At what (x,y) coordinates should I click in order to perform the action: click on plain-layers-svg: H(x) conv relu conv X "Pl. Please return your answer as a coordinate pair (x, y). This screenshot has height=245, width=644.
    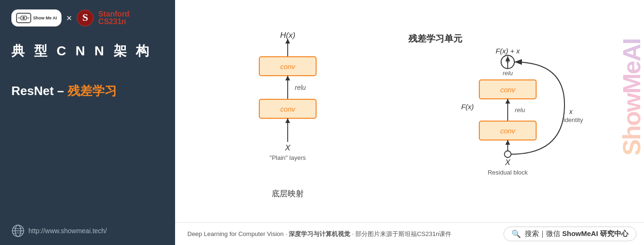
    Looking at the image, I should click on (288, 106).